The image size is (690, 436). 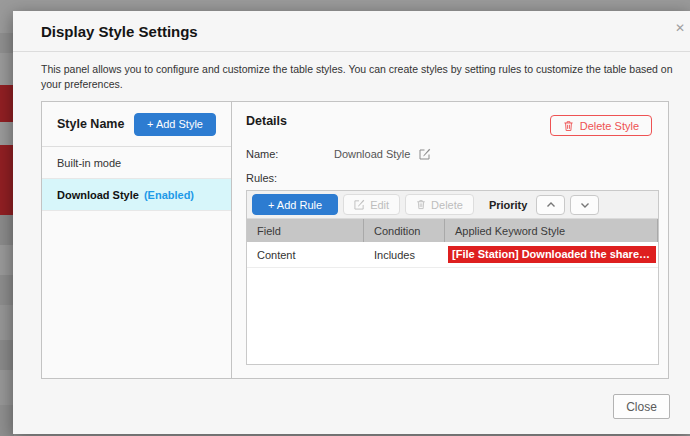 What do you see at coordinates (352, 32) in the screenshot?
I see `dialog-titlebar: Display Style Settings ✕` at bounding box center [352, 32].